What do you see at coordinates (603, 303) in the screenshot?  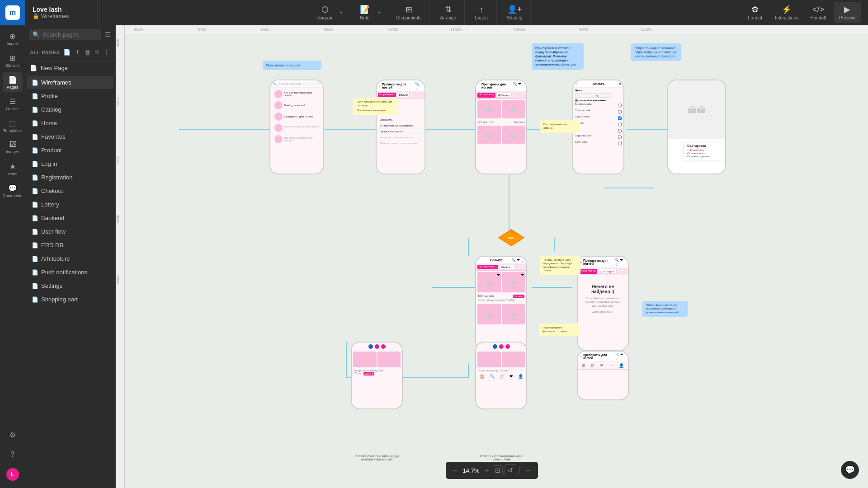 I see `phone-no-results: ← Препараты для ногтей 🔍 ❤ ⋮ Из рейтинга…` at bounding box center [603, 303].